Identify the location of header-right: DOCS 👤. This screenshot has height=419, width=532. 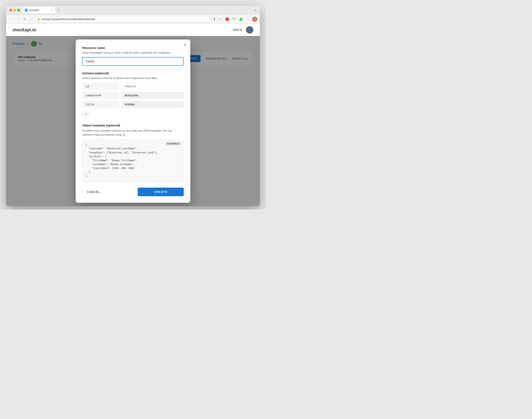
(243, 30).